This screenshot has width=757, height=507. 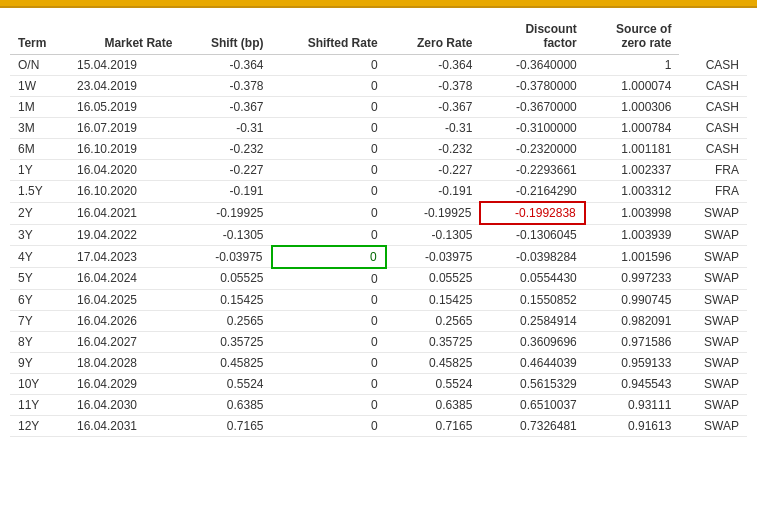 What do you see at coordinates (124, 170) in the screenshot?
I see `cell-date: 16.04.2020` at bounding box center [124, 170].